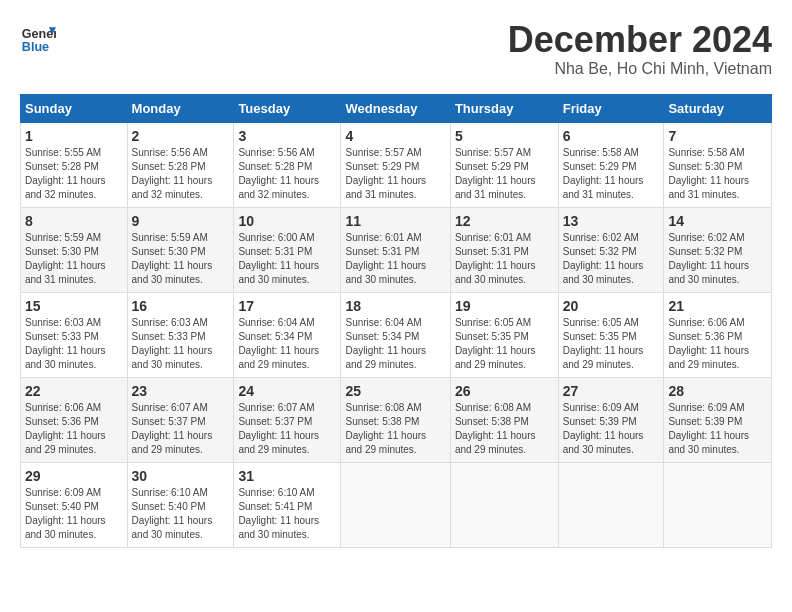 This screenshot has width=792, height=612. What do you see at coordinates (612, 306) in the screenshot?
I see `day-number: 20` at bounding box center [612, 306].